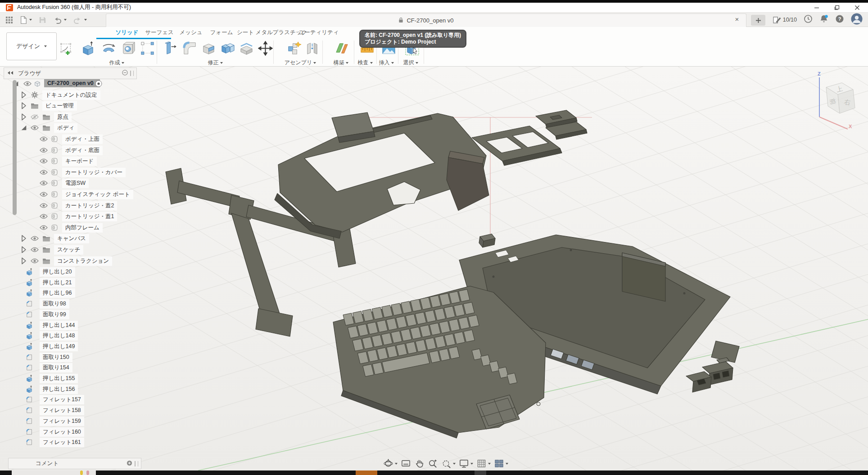 The width and height of the screenshot is (868, 475). Describe the element at coordinates (312, 48) in the screenshot. I see `joint-tool` at that location.